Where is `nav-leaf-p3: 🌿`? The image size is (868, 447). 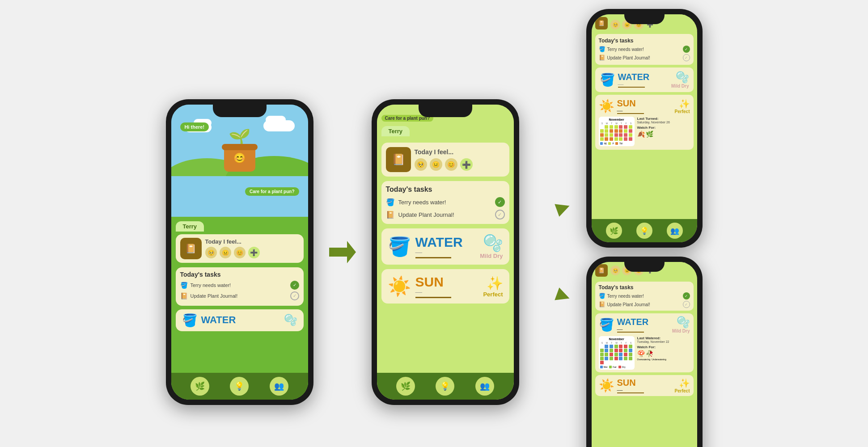
nav-leaf-p3: 🌿 is located at coordinates (614, 231).